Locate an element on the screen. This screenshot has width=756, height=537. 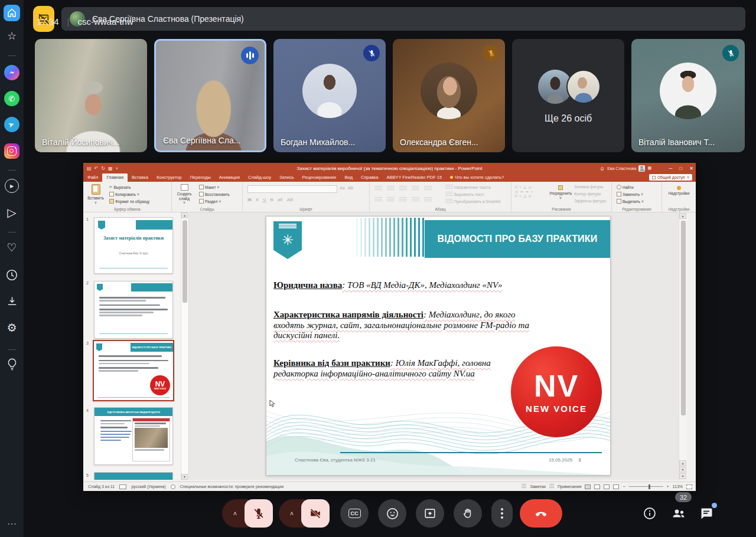
language-label: русский (Украина) is located at coordinates (148, 486).